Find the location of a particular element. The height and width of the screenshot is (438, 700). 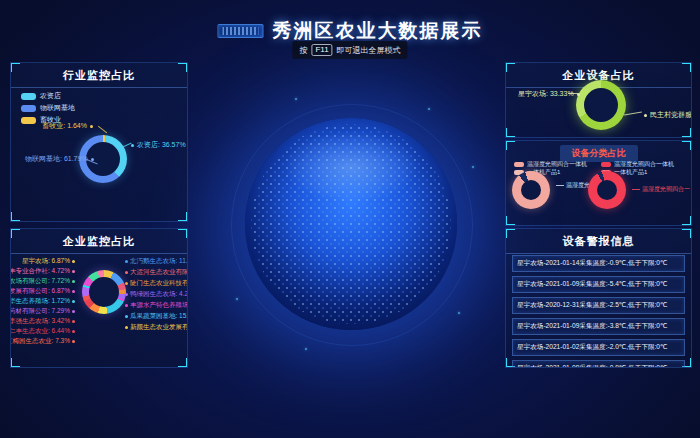

equipment-share-panel: 企业设备占比 星宇农场: 33.33% 民主村党群服务中心 is located at coordinates (598, 100).